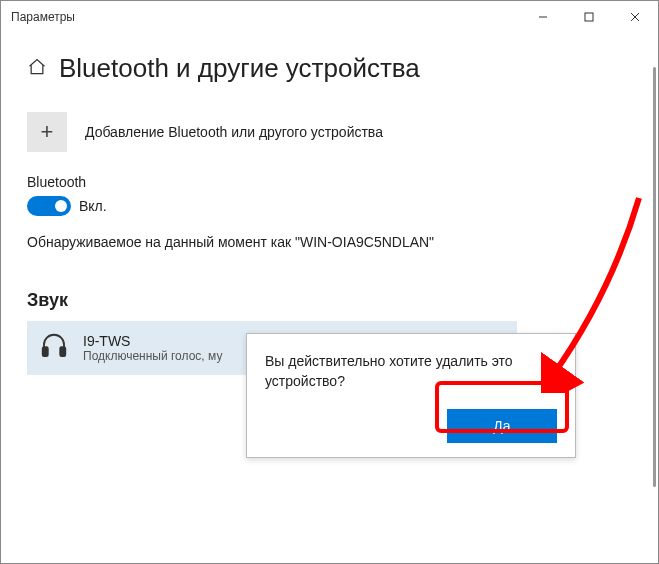  What do you see at coordinates (37, 69) in the screenshot?
I see `home-icon` at bounding box center [37, 69].